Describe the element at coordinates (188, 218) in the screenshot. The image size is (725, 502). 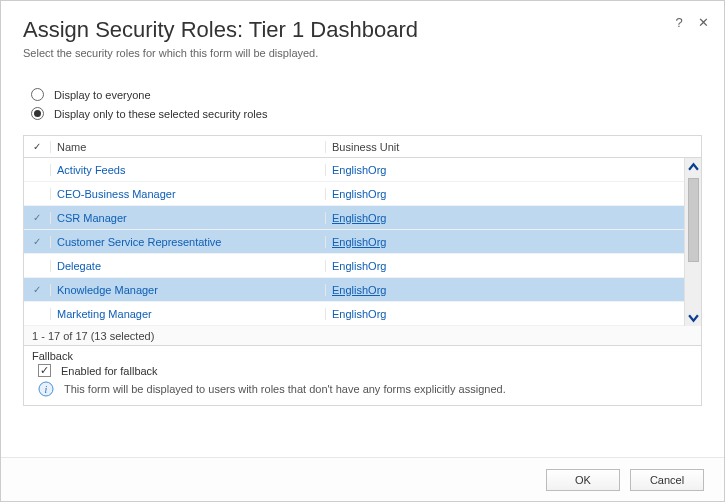
I see `row-name: CSR Manager` at that location.